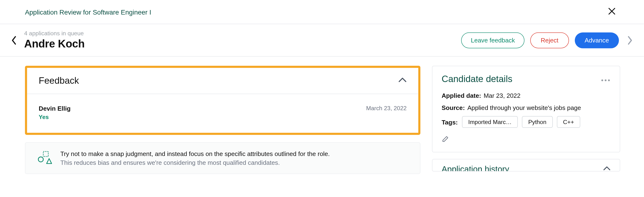  I want to click on feedback-panel-header: Feedback, so click(222, 81).